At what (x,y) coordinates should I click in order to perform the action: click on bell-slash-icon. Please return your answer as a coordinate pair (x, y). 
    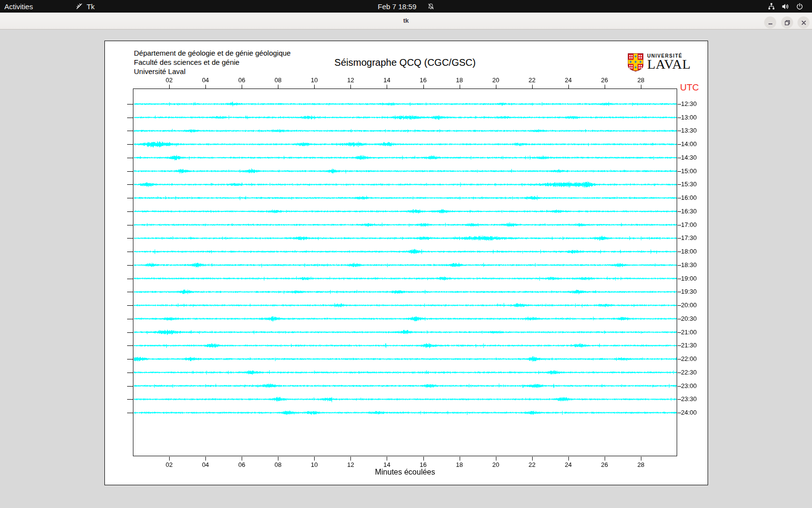
    Looking at the image, I should click on (431, 7).